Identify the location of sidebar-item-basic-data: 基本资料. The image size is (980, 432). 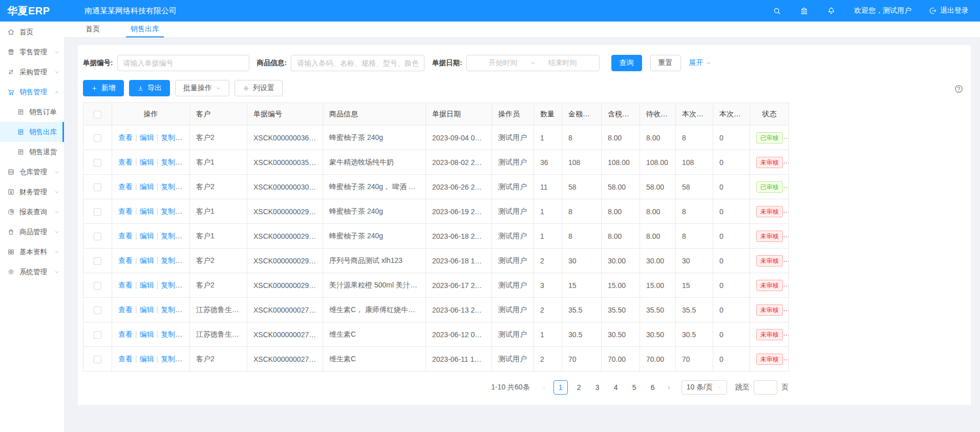
(32, 252).